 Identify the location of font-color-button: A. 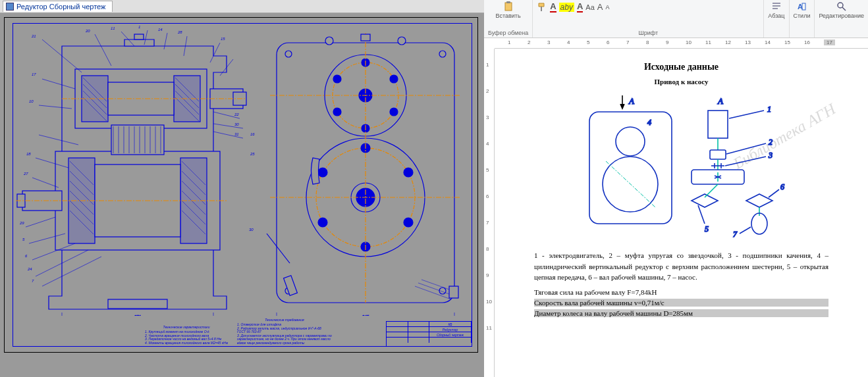
(553, 7).